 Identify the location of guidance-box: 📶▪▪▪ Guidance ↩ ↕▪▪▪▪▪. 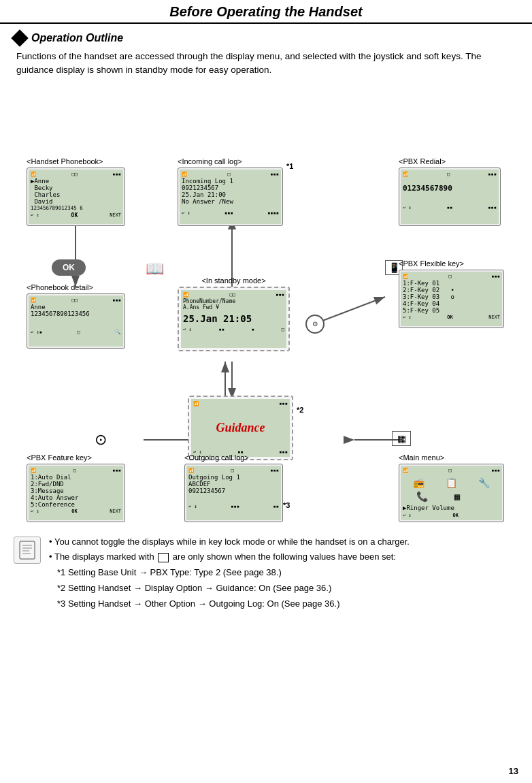
(241, 428).